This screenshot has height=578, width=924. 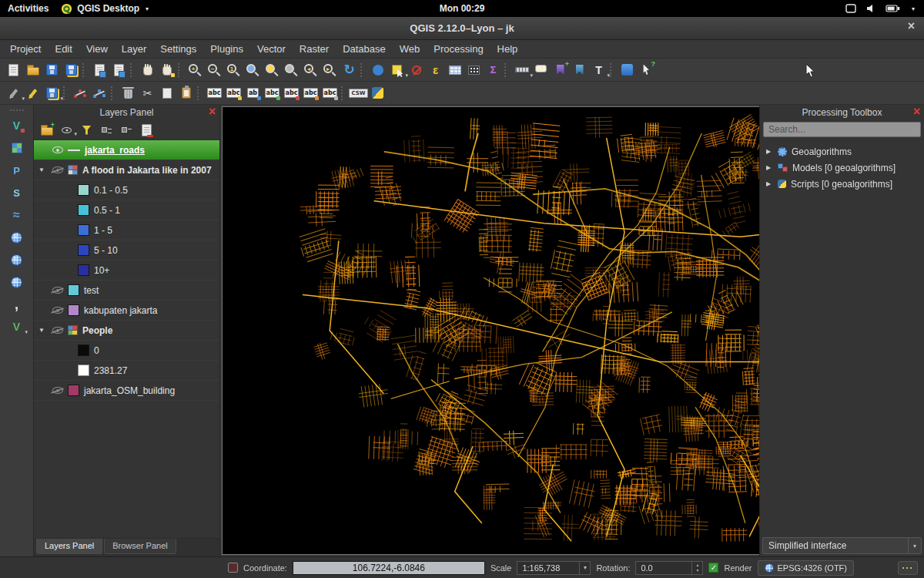 I want to click on pan-map, so click(x=148, y=70).